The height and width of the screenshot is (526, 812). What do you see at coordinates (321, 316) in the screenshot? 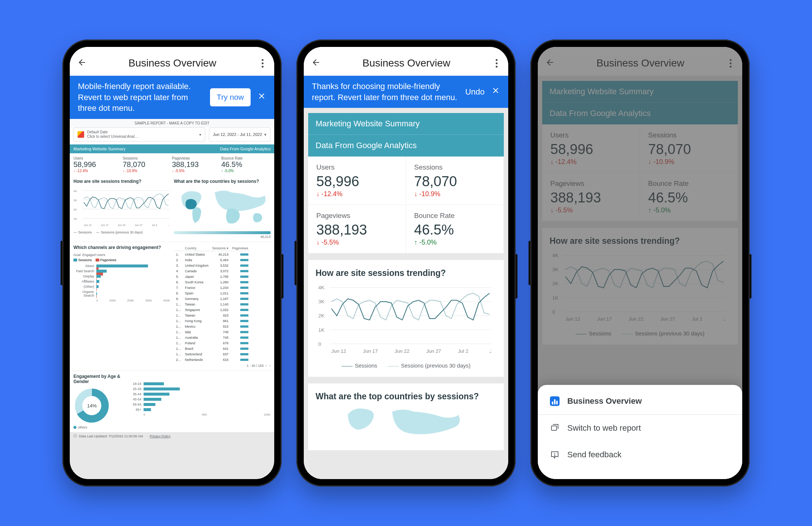
I see `svg-text: 2K` at bounding box center [321, 316].